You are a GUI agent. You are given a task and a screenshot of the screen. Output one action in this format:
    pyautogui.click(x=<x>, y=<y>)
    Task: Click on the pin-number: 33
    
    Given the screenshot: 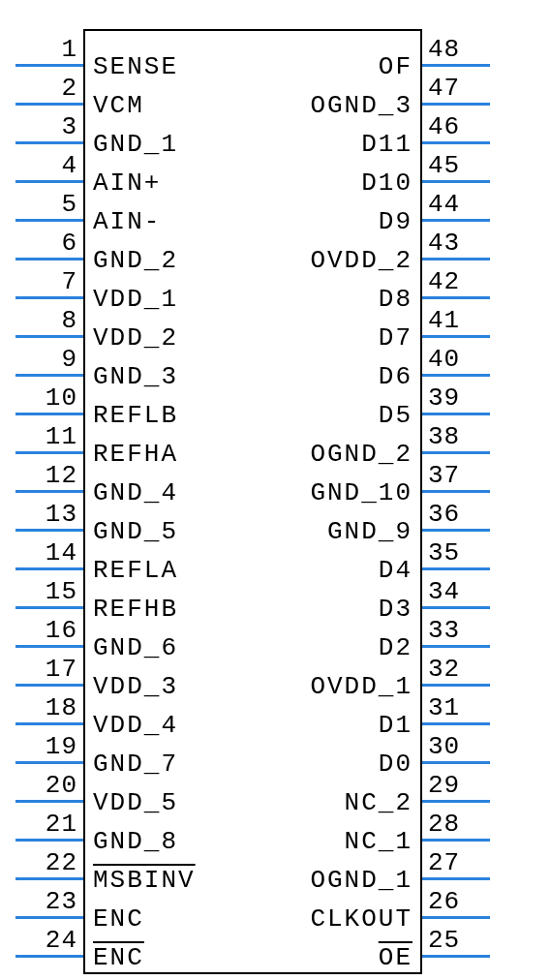 What is the action you would take?
    pyautogui.click(x=459, y=630)
    